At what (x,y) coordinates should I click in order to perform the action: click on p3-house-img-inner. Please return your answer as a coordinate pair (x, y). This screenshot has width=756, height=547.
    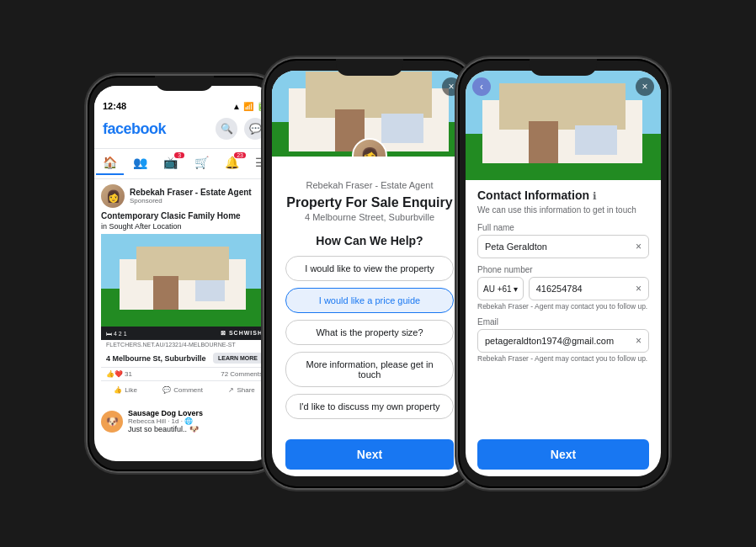
    Looking at the image, I should click on (563, 125).